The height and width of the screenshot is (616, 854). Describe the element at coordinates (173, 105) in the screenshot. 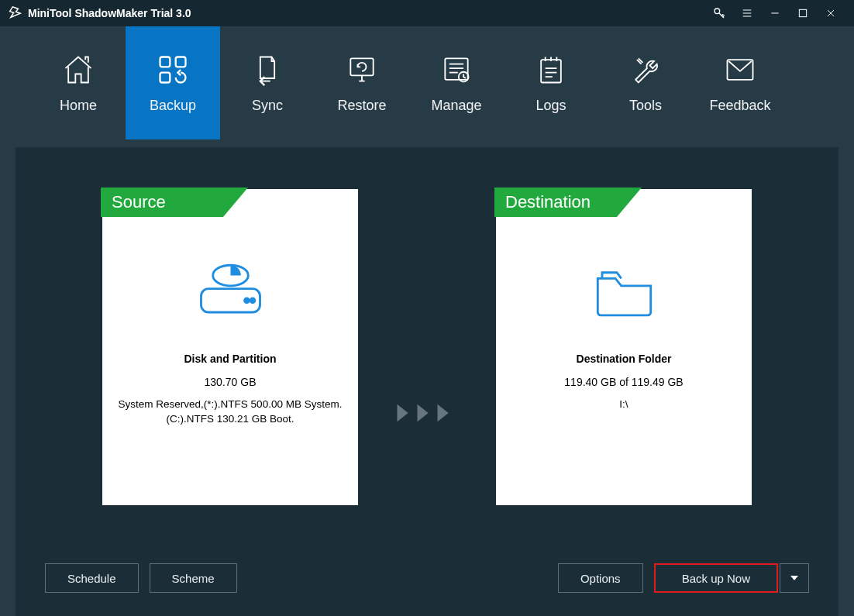

I see `nav-label: Backup` at that location.